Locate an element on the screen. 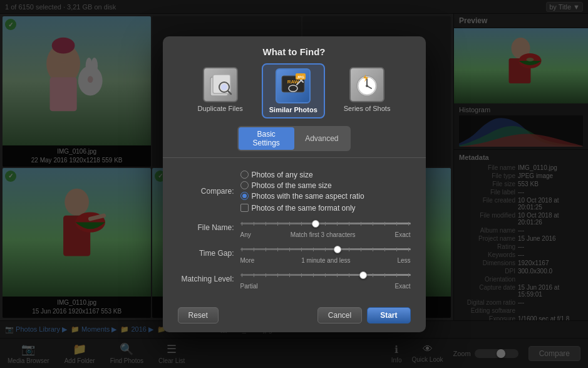 The image size is (588, 368). file-name-label: File Name: is located at coordinates (209, 228).